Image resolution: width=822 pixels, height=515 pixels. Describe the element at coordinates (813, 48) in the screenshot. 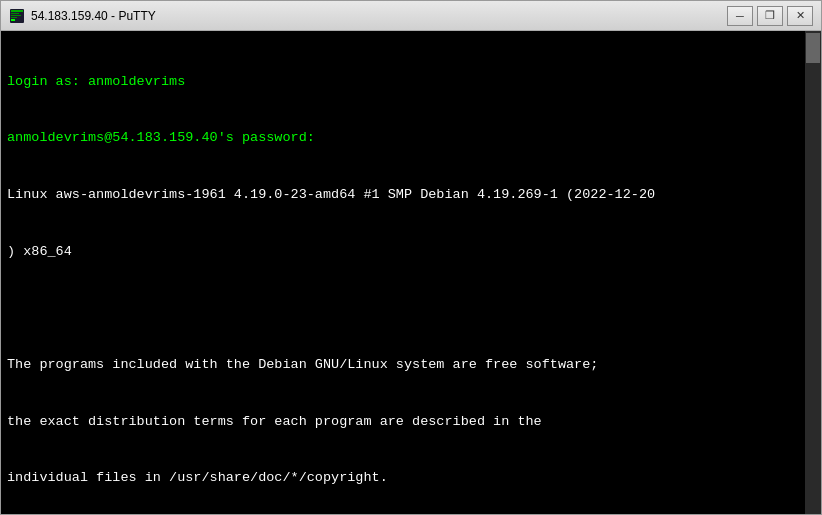

I see `scrollbar-thumb` at that location.